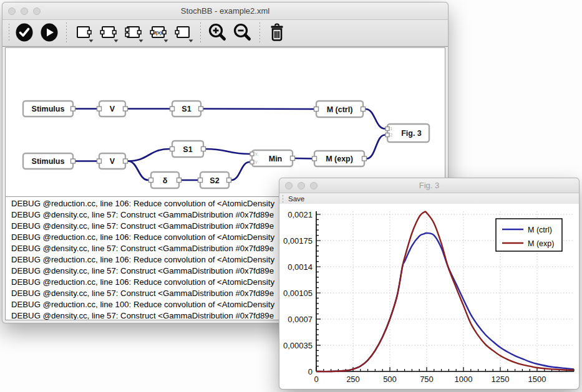 The image size is (582, 392). What do you see at coordinates (376, 119) in the screenshot?
I see `wire-mctrl-to-fig3` at bounding box center [376, 119].